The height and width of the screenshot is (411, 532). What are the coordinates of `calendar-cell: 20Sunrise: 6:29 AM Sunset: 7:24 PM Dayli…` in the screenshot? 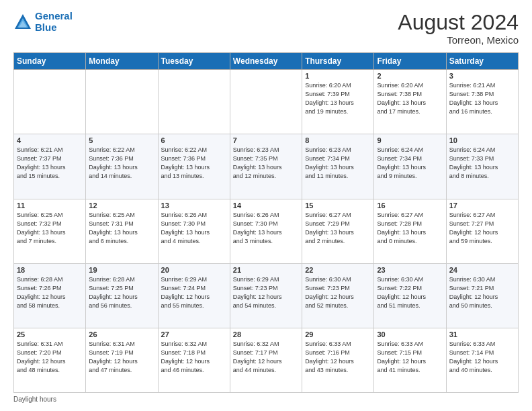 It's located at (193, 295).